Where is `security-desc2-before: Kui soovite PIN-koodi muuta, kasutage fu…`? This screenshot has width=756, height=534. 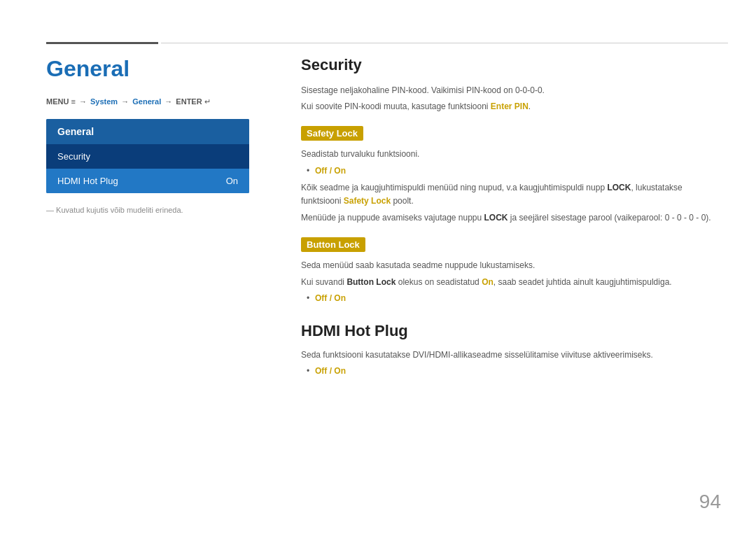 security-desc2-before: Kui soovite PIN-koodi muuta, kasutage fu… is located at coordinates (396, 106).